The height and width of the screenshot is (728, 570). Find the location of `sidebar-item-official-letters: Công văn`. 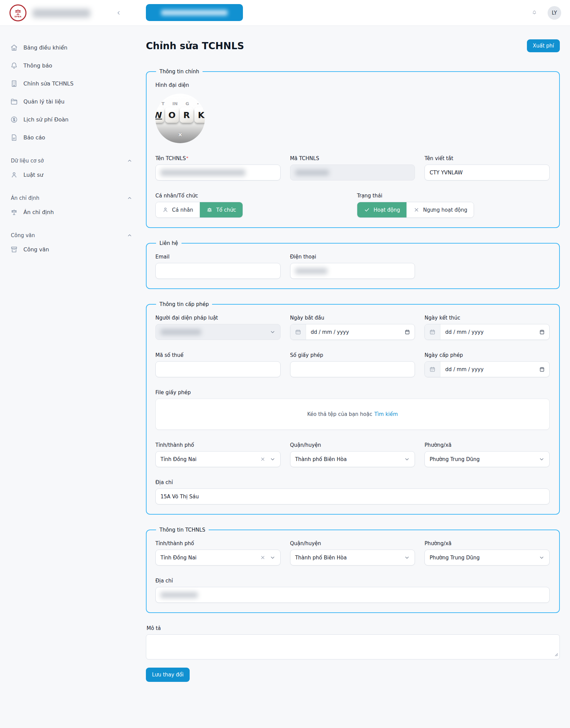

sidebar-item-official-letters: Công văn is located at coordinates (72, 249).